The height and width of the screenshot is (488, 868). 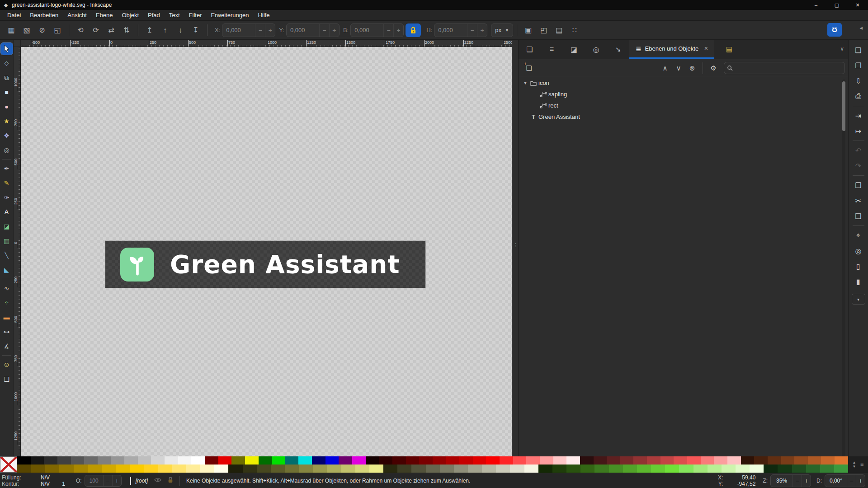 I want to click on sapling-icon, so click(x=137, y=265).